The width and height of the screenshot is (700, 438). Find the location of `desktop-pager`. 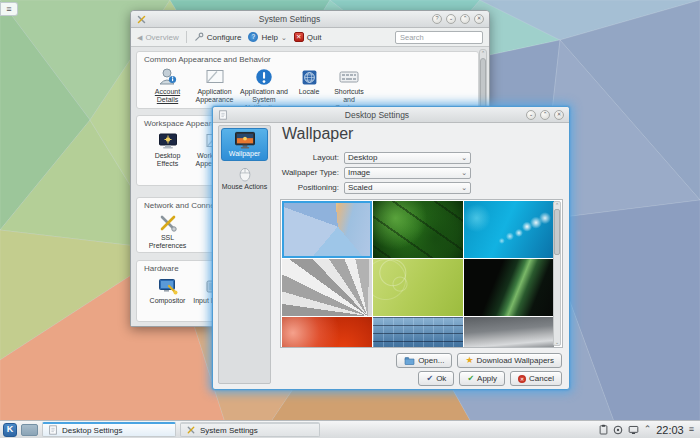

desktop-pager is located at coordinates (30, 430).